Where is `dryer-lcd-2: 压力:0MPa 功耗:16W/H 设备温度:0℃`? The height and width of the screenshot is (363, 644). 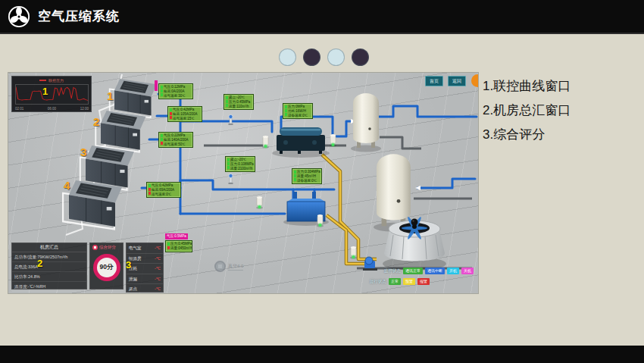
dryer-lcd-2: 压力:0MPa 功耗:16W/H 设备温度:0℃ is located at coordinates (298, 111).